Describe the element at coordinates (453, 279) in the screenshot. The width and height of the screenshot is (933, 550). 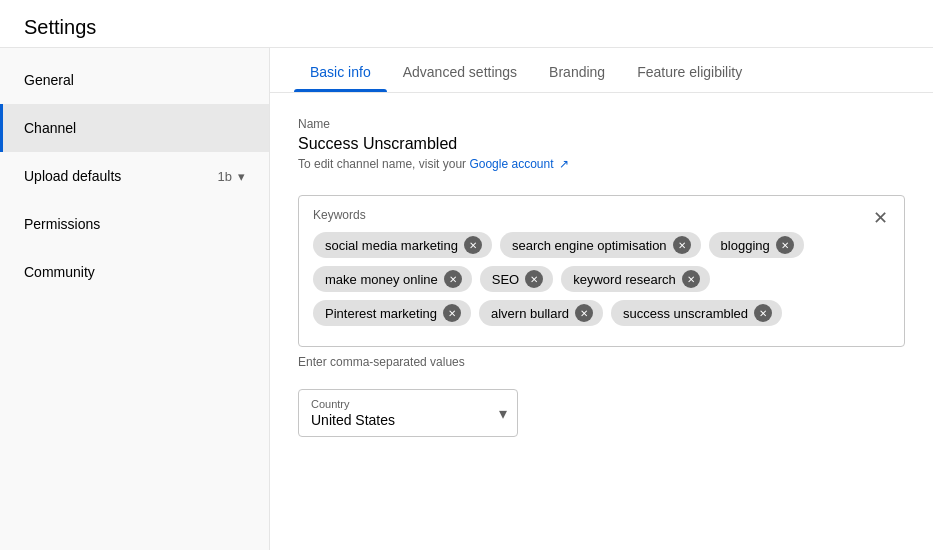
I see `tag-remove-make-money-online: ✕` at that location.